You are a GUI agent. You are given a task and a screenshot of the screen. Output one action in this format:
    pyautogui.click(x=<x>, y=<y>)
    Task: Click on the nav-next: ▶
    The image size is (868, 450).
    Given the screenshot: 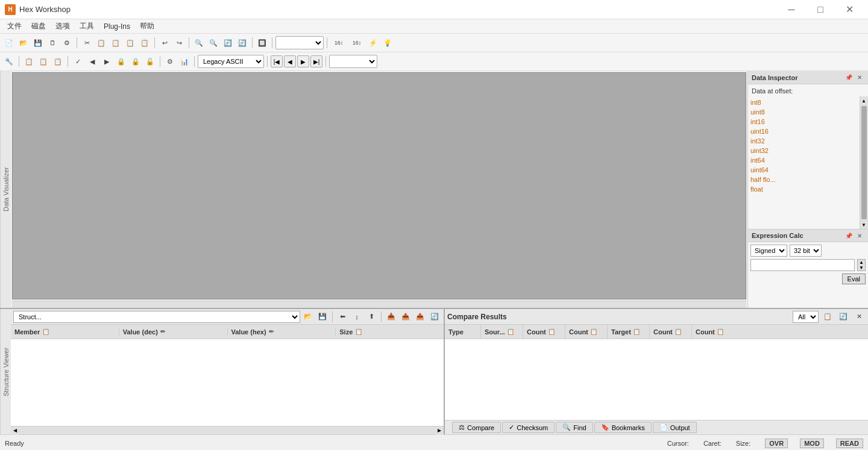 What is the action you would take?
    pyautogui.click(x=303, y=61)
    